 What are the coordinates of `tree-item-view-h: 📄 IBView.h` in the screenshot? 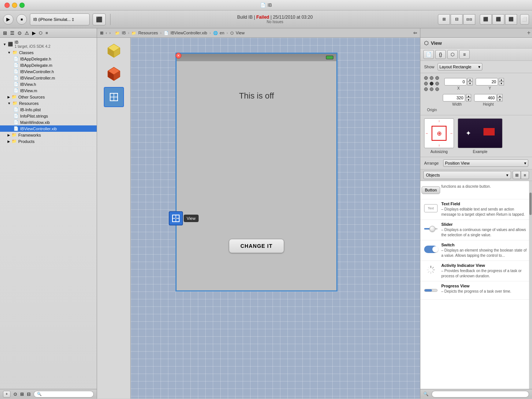 It's located at (49, 84).